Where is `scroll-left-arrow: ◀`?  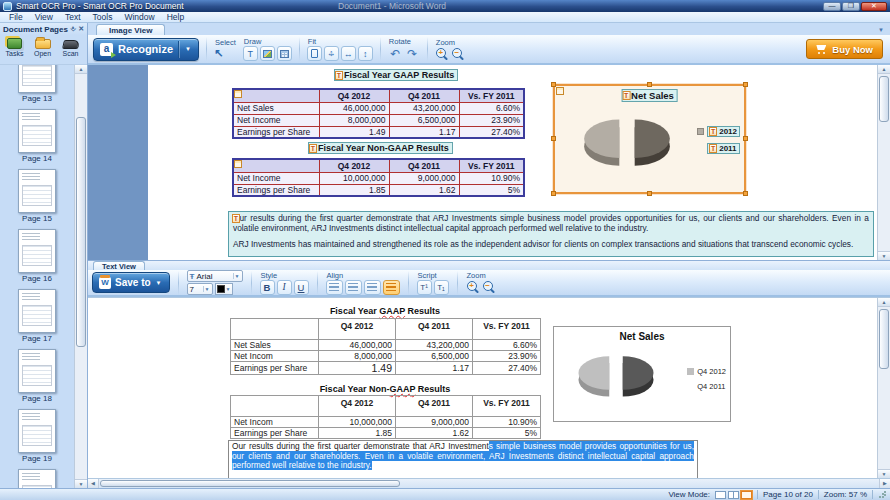
scroll-left-arrow: ◀ is located at coordinates (94, 484).